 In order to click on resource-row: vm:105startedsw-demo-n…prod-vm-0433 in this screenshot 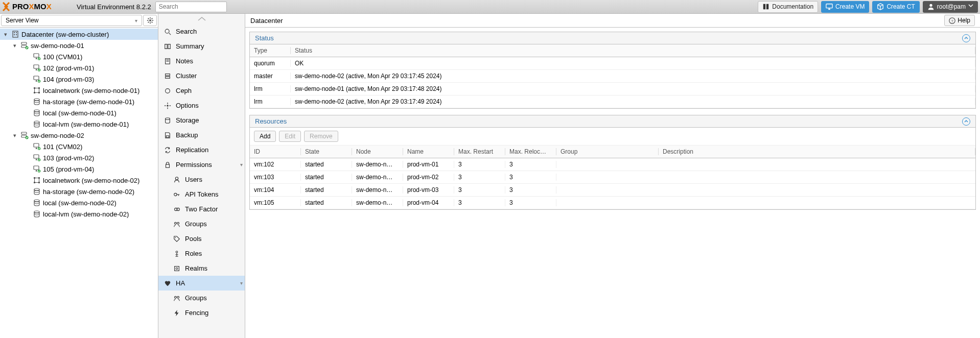, I will do `click(613, 203)`.